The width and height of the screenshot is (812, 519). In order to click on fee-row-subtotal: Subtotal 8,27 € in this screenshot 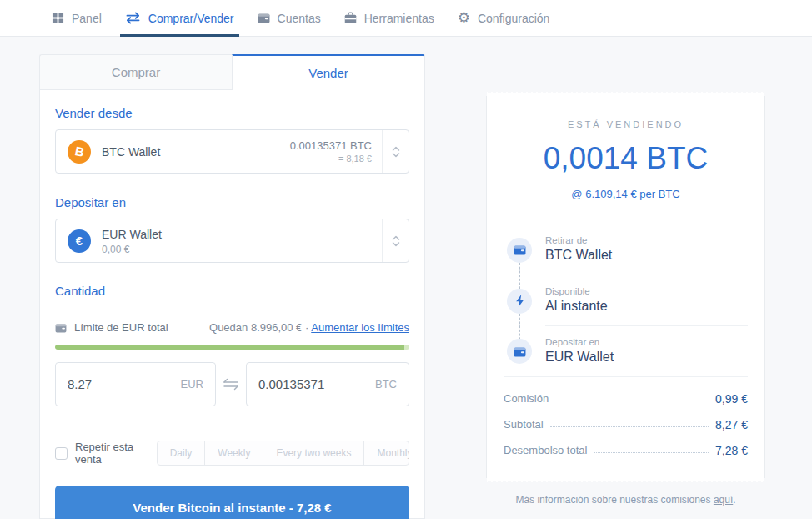, I will do `click(625, 424)`.